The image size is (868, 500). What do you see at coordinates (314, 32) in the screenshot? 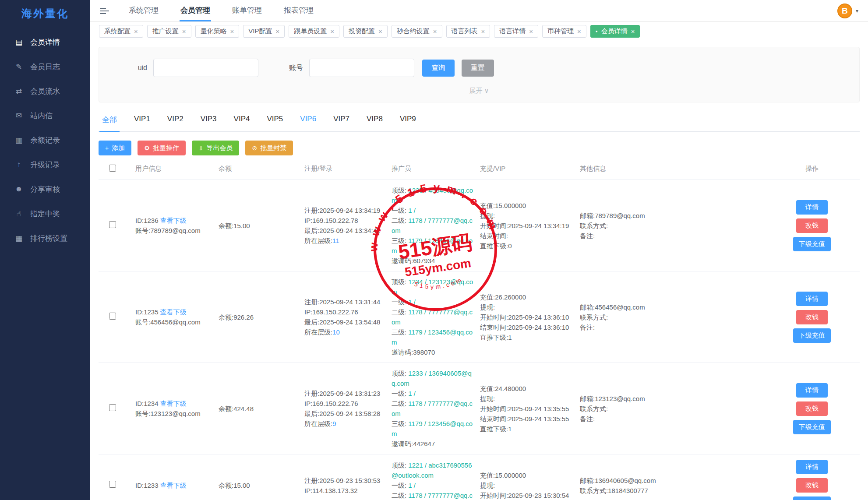
I see `tag-follow-trader-setting: 跟单员设置×` at bounding box center [314, 32].